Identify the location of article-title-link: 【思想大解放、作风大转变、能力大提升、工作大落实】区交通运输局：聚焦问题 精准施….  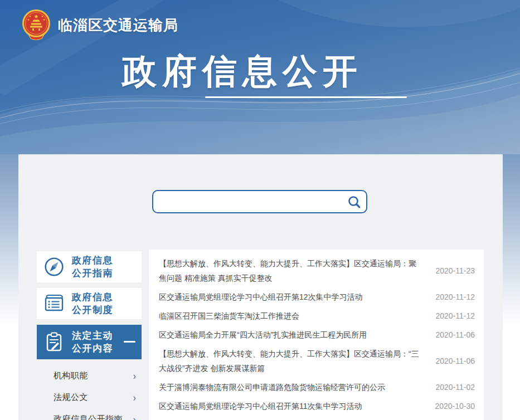
(295, 271).